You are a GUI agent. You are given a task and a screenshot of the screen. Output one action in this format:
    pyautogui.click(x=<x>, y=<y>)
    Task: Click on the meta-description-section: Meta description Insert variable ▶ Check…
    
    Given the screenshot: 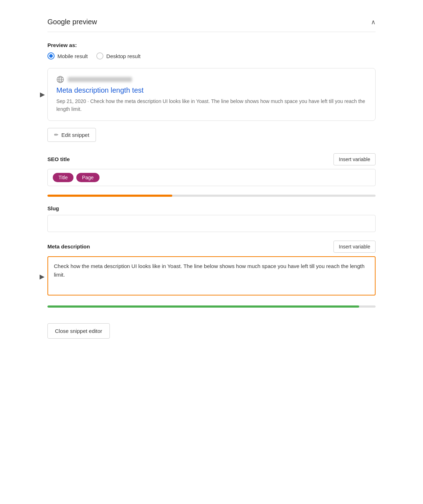 What is the action you would take?
    pyautogui.click(x=212, y=269)
    